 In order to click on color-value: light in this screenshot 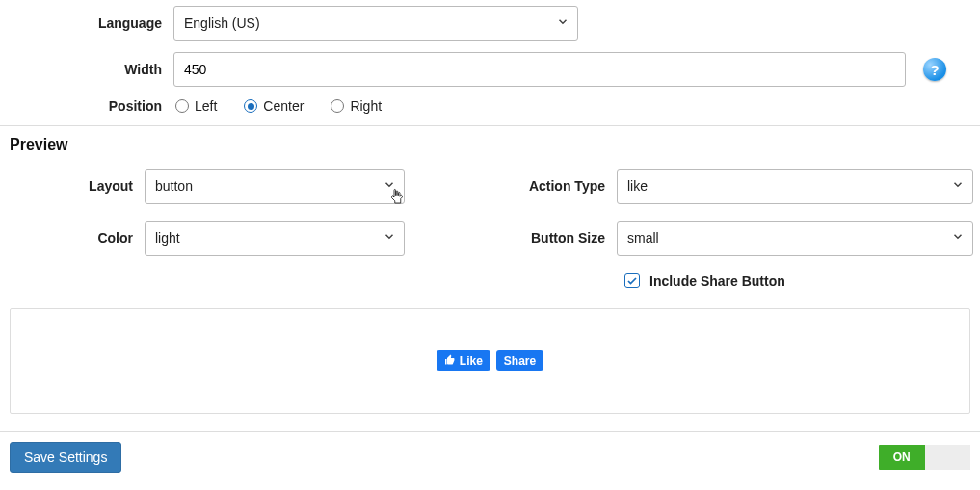, I will do `click(168, 238)`.